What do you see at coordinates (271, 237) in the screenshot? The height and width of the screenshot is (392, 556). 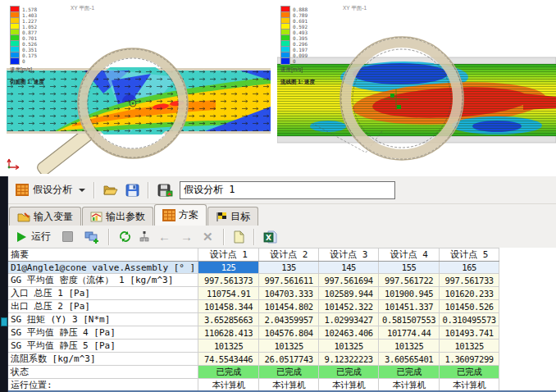 I see `export-excel-button: X` at bounding box center [271, 237].